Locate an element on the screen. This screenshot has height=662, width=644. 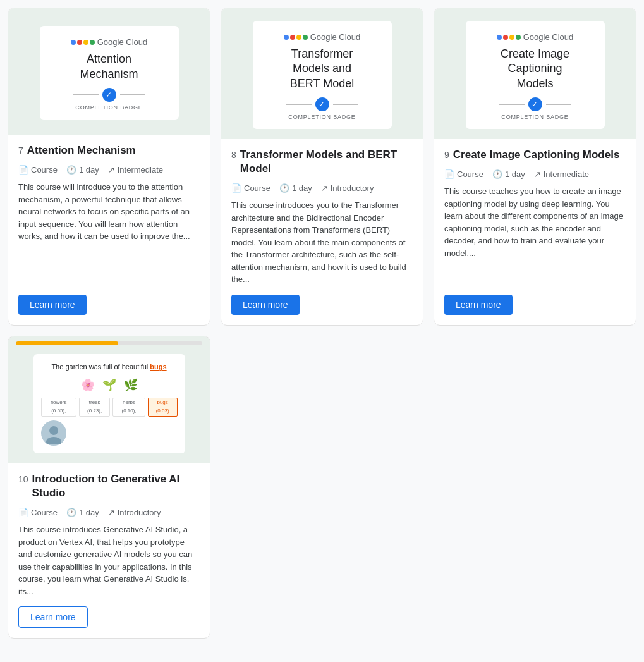
completion-badge-label-8: COMPLETION BADGE is located at coordinates (322, 117).